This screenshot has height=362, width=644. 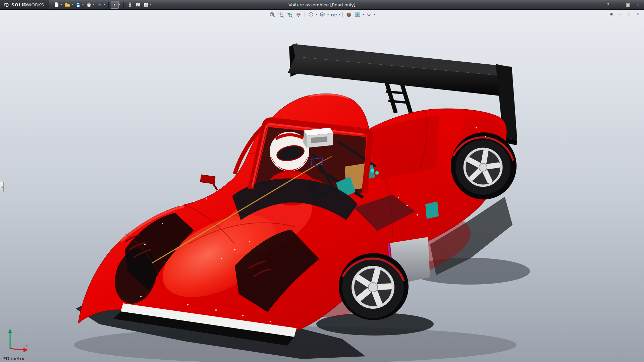 What do you see at coordinates (272, 15) in the screenshot?
I see `zoom-to-fit-button` at bounding box center [272, 15].